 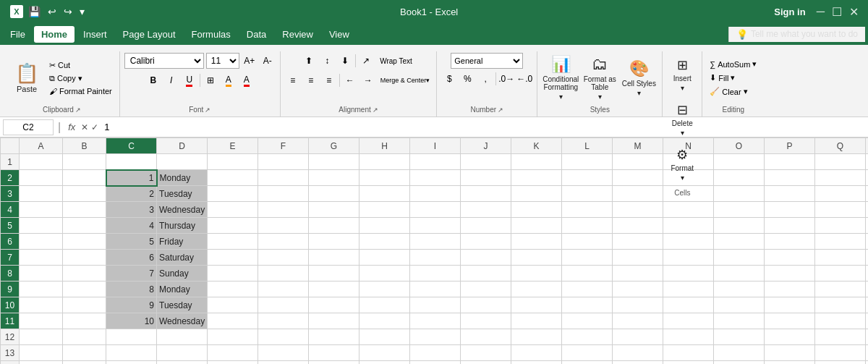 I want to click on tell-me-bar: 💡 Tell me what you want to do, so click(x=797, y=35).